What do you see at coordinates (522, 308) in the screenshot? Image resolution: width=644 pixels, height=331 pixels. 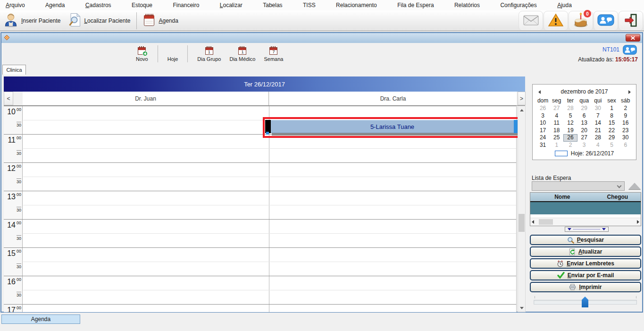 I see `scroll-down-button` at bounding box center [522, 308].